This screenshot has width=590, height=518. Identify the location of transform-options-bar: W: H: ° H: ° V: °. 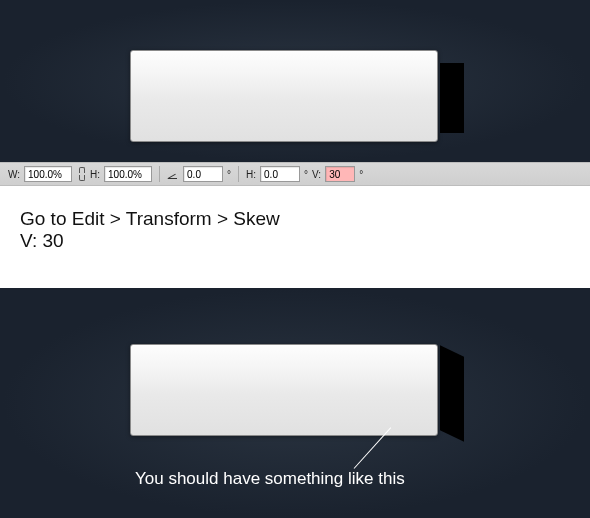
(295, 174).